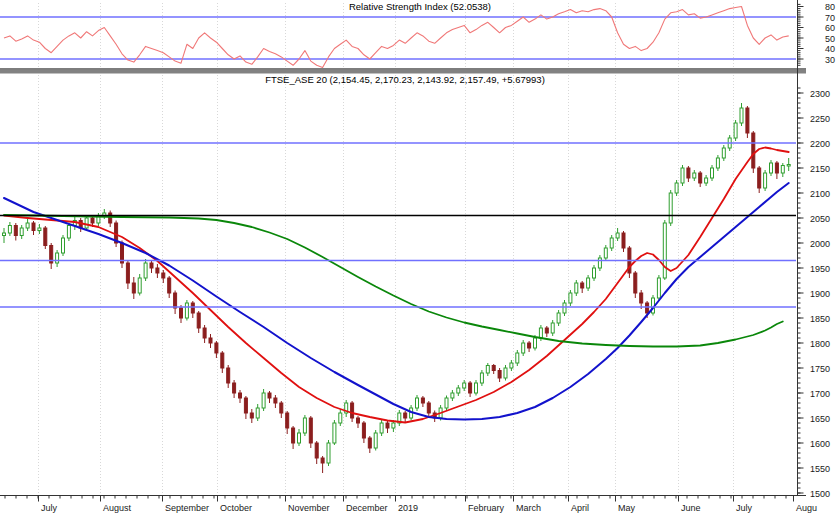 This screenshot has height=521, width=840. Describe the element at coordinates (830, 60) in the screenshot. I see `rsi-axis-label: 30` at that location.